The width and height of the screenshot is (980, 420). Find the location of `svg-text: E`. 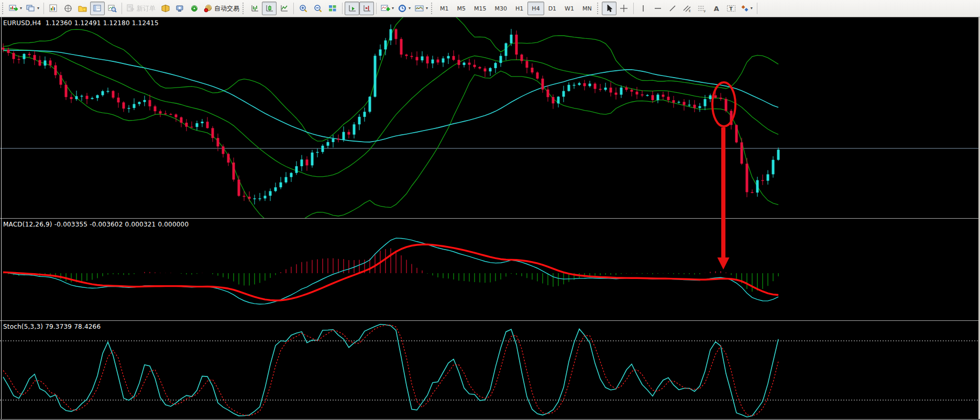

svg-text: E is located at coordinates (690, 10).